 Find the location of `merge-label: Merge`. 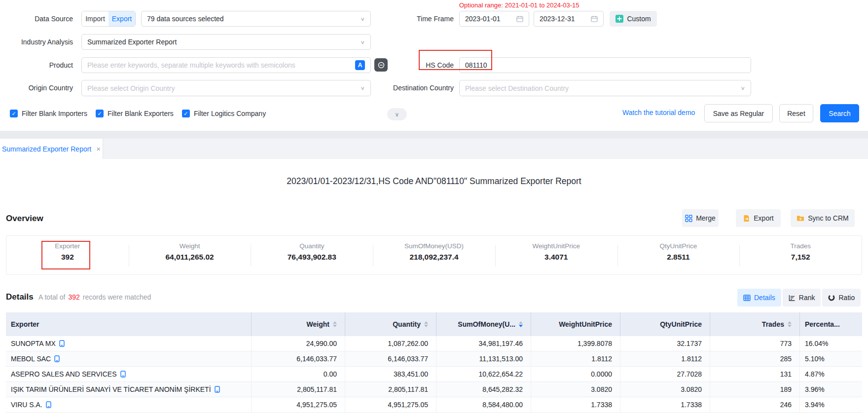

merge-label: Merge is located at coordinates (706, 218).